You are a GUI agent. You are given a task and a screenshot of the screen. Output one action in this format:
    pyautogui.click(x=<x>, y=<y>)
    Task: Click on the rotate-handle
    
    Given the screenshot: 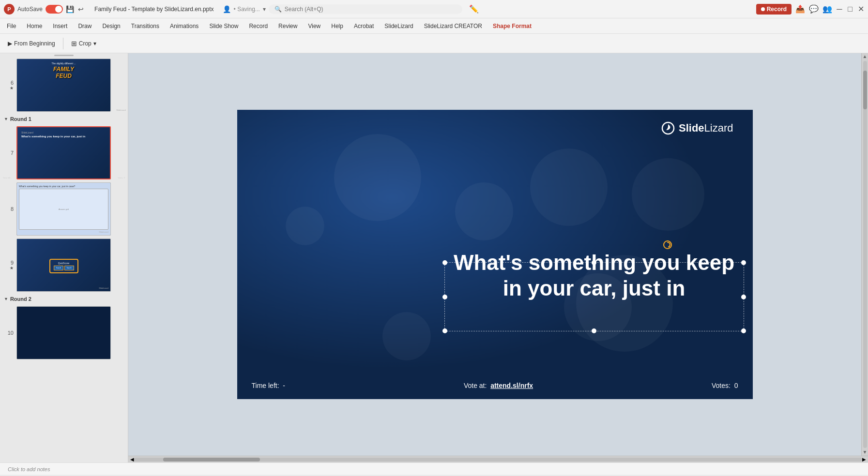 What is the action you would take?
    pyautogui.click(x=668, y=245)
    